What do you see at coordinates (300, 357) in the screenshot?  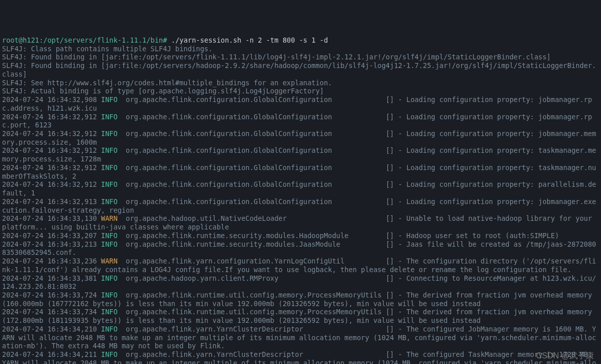 I see `log-line: 2024-07-24 16:34:34,211 INFO org.apache.…` at bounding box center [300, 357].